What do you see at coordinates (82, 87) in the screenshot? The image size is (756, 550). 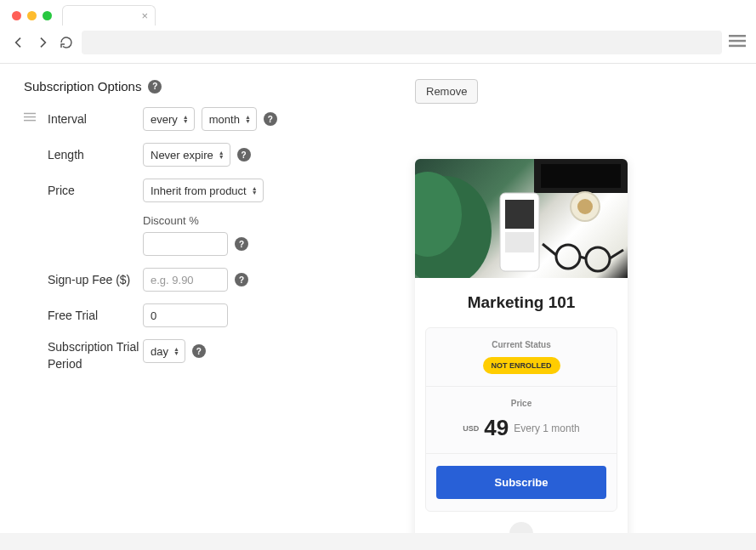 I see `section-title: Subscription Options` at bounding box center [82, 87].